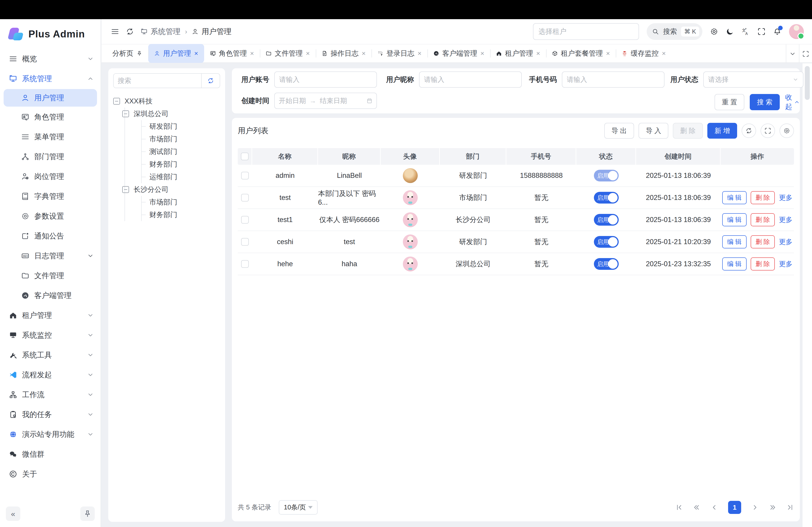 Image resolution: width=812 pixels, height=527 pixels. Describe the element at coordinates (792, 54) in the screenshot. I see `tab-list-dropdown-button` at that location.